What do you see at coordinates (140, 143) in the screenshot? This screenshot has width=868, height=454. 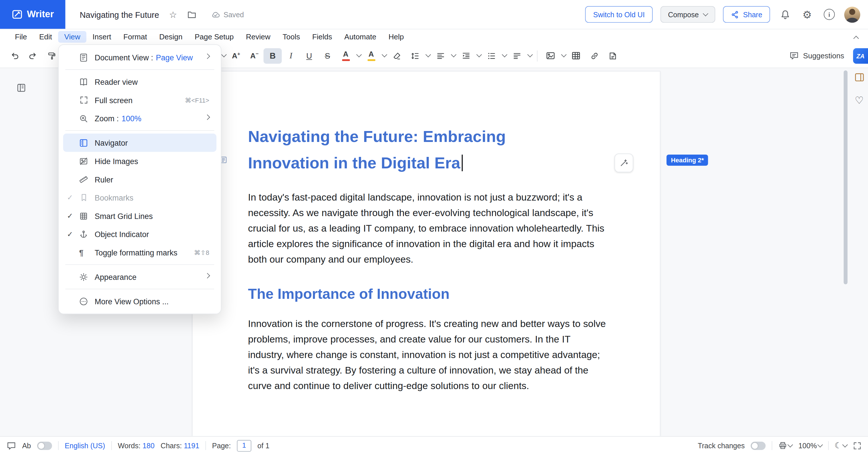 I see `view-menu-item-navigator: Navigator` at bounding box center [140, 143].